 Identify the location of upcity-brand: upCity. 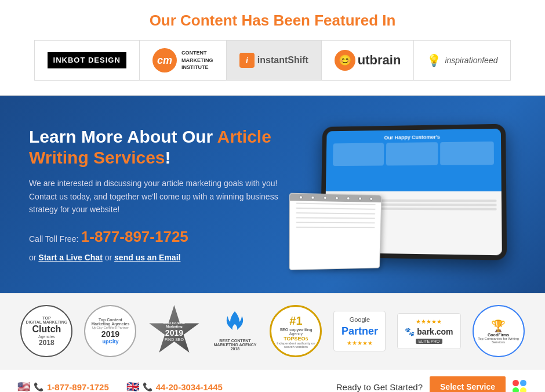
(110, 342).